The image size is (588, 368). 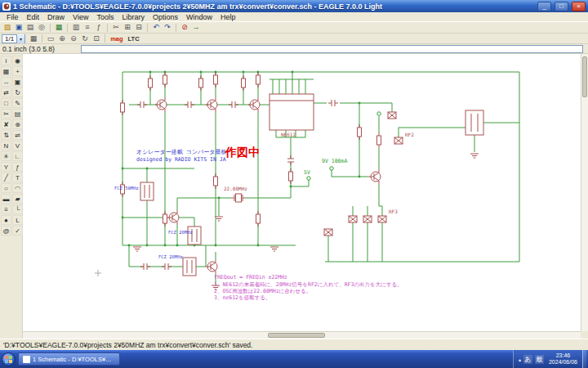 I want to click on status-bar: 'D:¥TOOLS¥EAGLE-7.0.0¥projects 2¥50MHZ a…, so click(x=294, y=344).